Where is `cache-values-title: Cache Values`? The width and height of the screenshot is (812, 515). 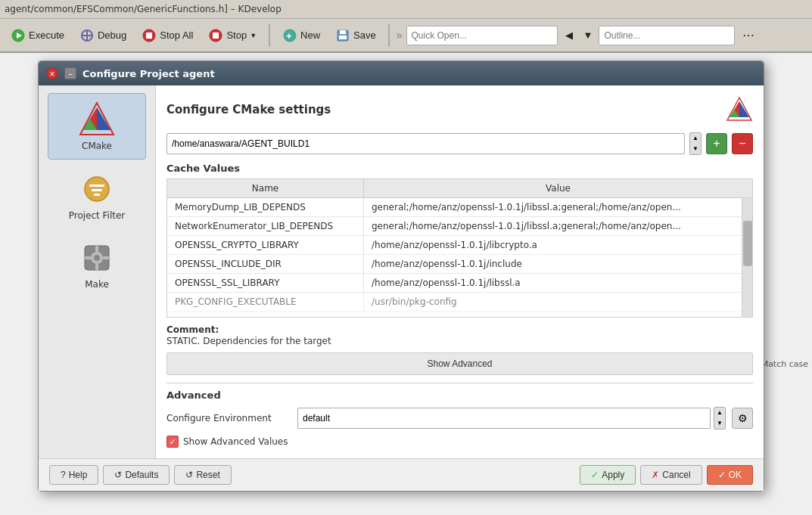 cache-values-title: Cache Values is located at coordinates (460, 168).